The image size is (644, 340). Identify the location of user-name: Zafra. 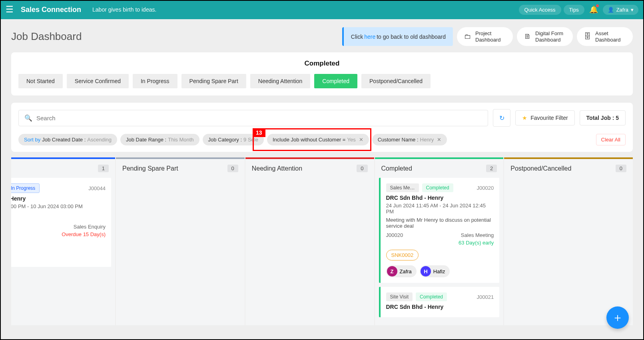
(622, 10).